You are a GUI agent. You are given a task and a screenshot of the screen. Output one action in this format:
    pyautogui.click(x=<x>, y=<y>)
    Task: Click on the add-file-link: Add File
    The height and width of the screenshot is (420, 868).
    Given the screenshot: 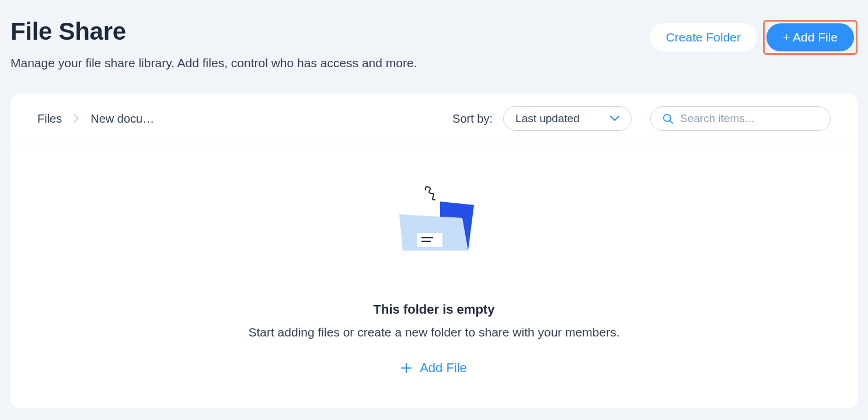 What is the action you would take?
    pyautogui.click(x=434, y=368)
    